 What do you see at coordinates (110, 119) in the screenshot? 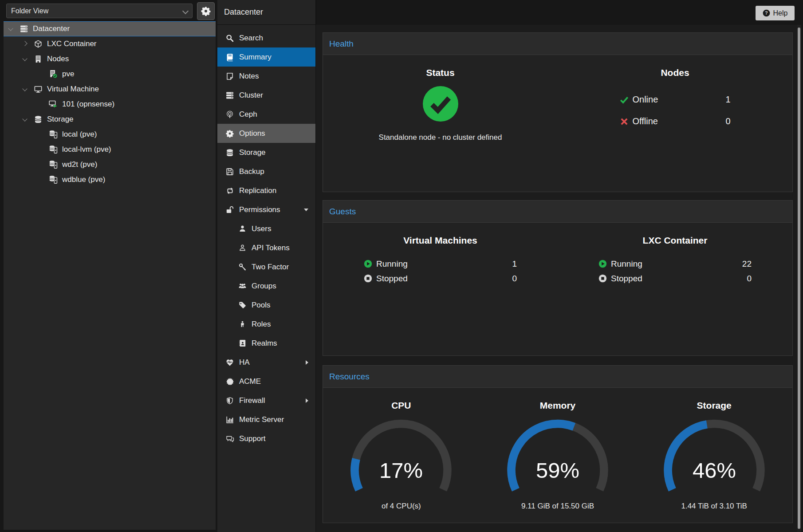
I see `tree-item-storage: Storage` at bounding box center [110, 119].